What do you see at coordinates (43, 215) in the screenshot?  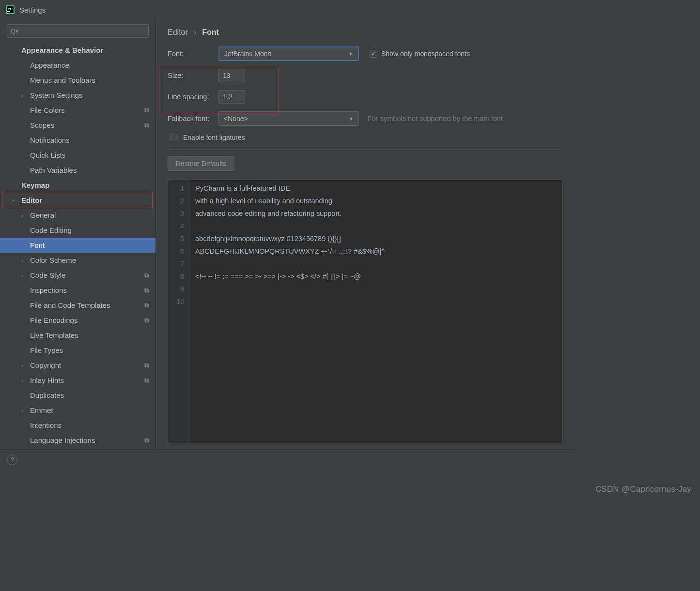 I see `tree-item-label: General` at bounding box center [43, 215].